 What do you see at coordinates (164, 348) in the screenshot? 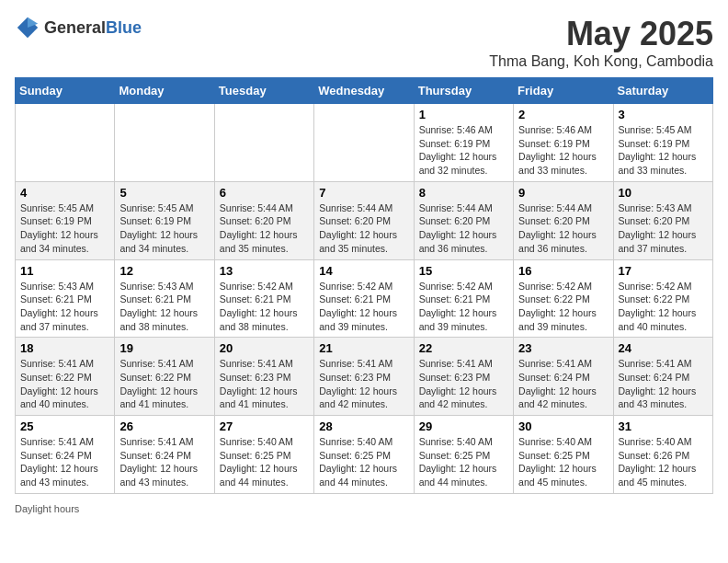
I see `day-number: 19` at bounding box center [164, 348].